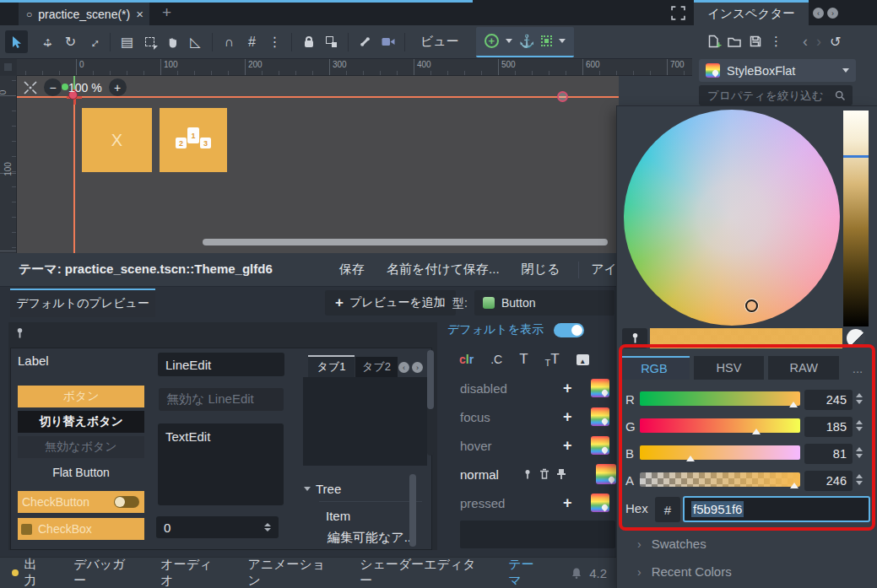  I want to click on dock-prev-icon: ‹, so click(819, 13).